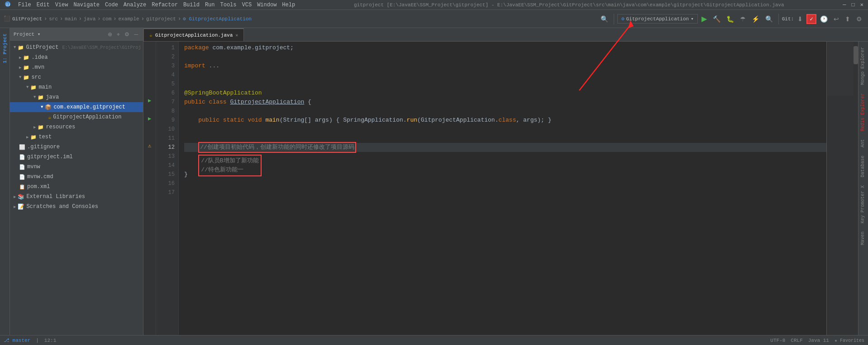 Image resolution: width=868 pixels, height=345 pixels. I want to click on profile-button: ⚡, so click(756, 19).